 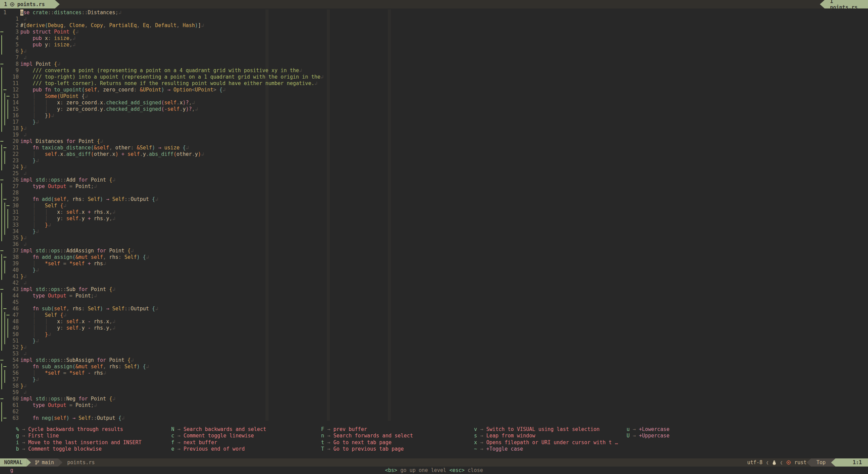 What do you see at coordinates (434, 83) in the screenshot?
I see `code-line: 11 /// top-left corner). Returns none if…` at bounding box center [434, 83].